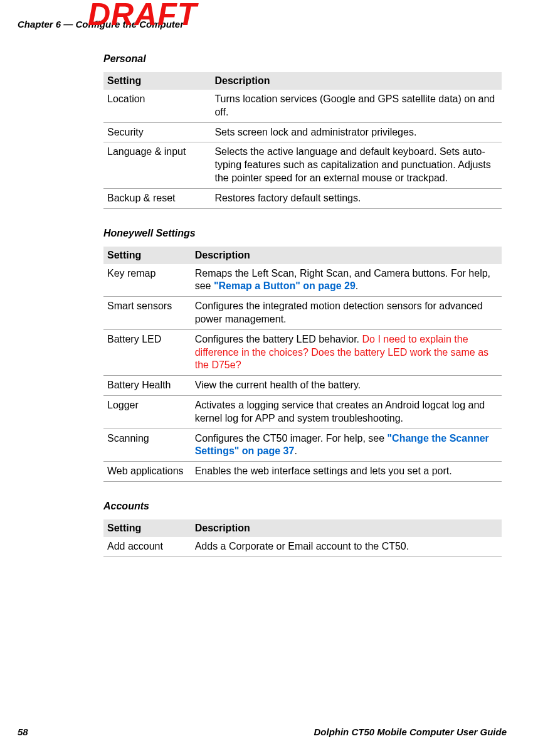 This screenshot has height=756, width=533. What do you see at coordinates (302, 538) in the screenshot?
I see `accounts-table: Setting Description Add account Adds a C…` at bounding box center [302, 538].